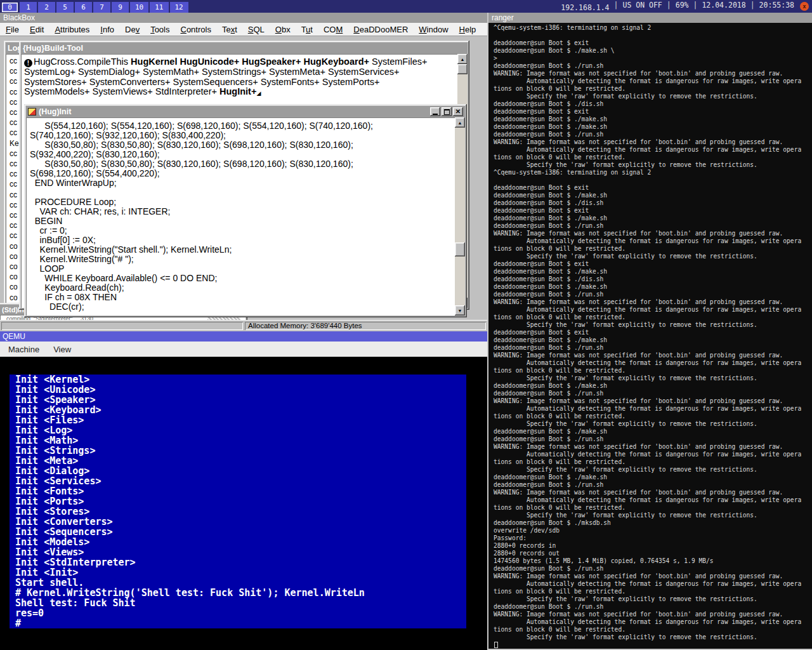  Describe the element at coordinates (24, 349) in the screenshot. I see `menu-item: Machine` at that location.